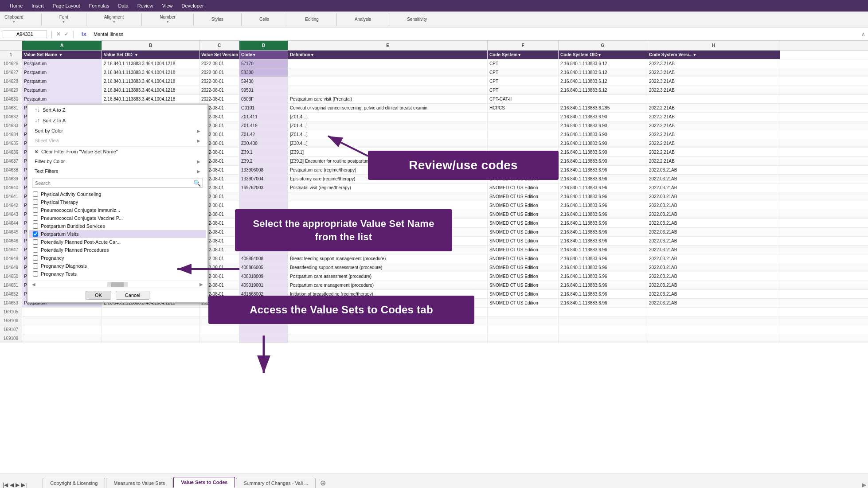 This screenshot has width=868, height=488. What do you see at coordinates (264, 45) in the screenshot?
I see `col-header-d: D` at bounding box center [264, 45].